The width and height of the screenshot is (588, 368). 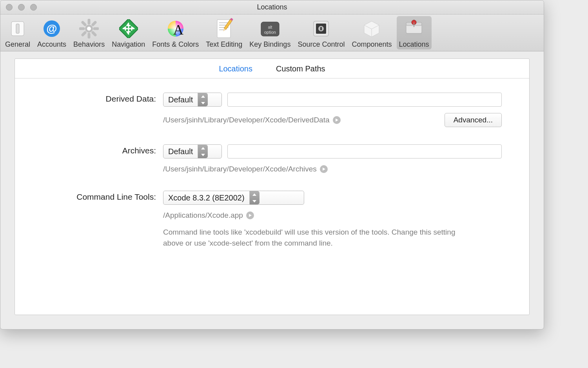 I want to click on derived-data-path-field, so click(x=365, y=100).